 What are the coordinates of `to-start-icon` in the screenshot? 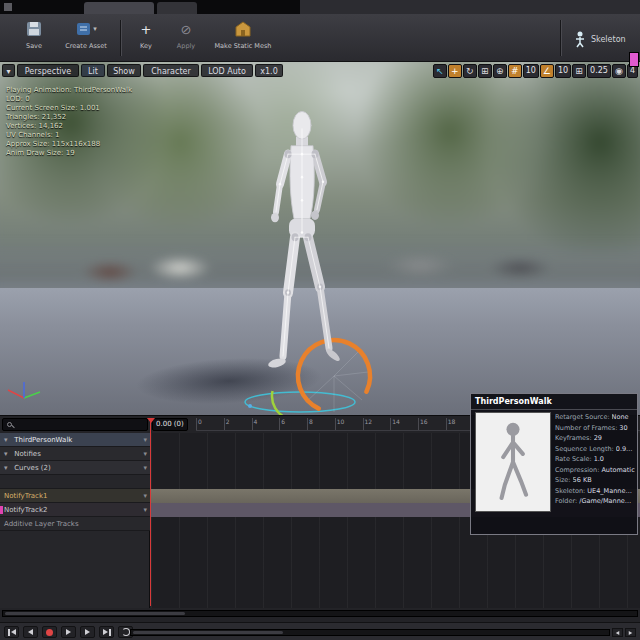 It's located at (9, 632).